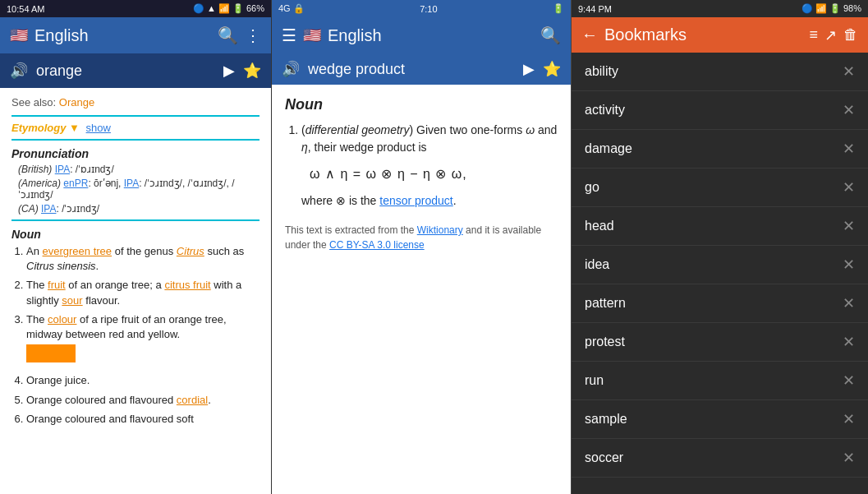  I want to click on status-bar-panel1: 10:54 AM 🔵 ▲ 📶 🔋 66%, so click(135, 8).